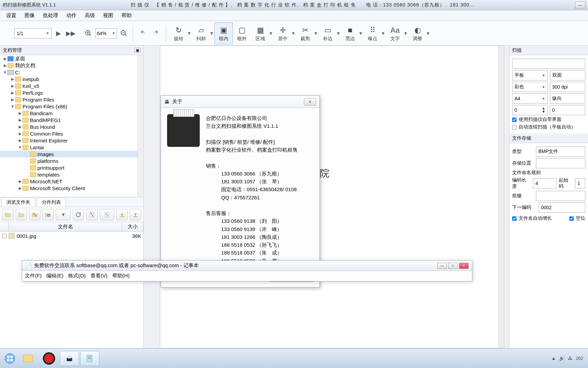  Describe the element at coordinates (71, 99) in the screenshot. I see `tree-item: ▶Program Files` at that location.